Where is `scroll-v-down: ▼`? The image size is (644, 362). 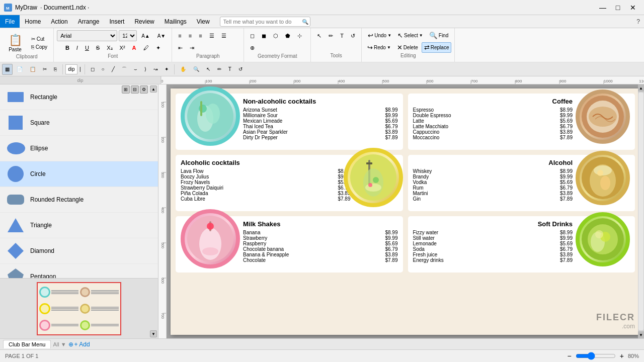
scroll-v-down: ▼ is located at coordinates (641, 335).